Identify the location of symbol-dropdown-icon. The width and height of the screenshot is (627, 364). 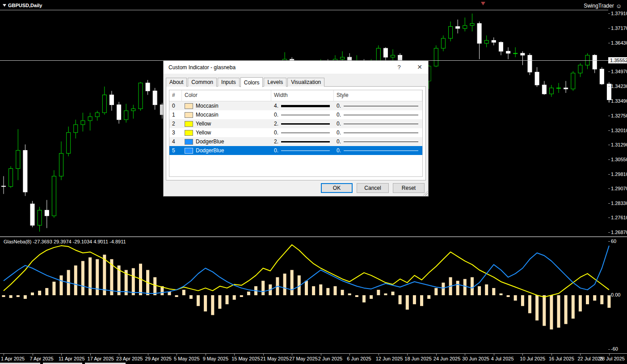
(4, 5).